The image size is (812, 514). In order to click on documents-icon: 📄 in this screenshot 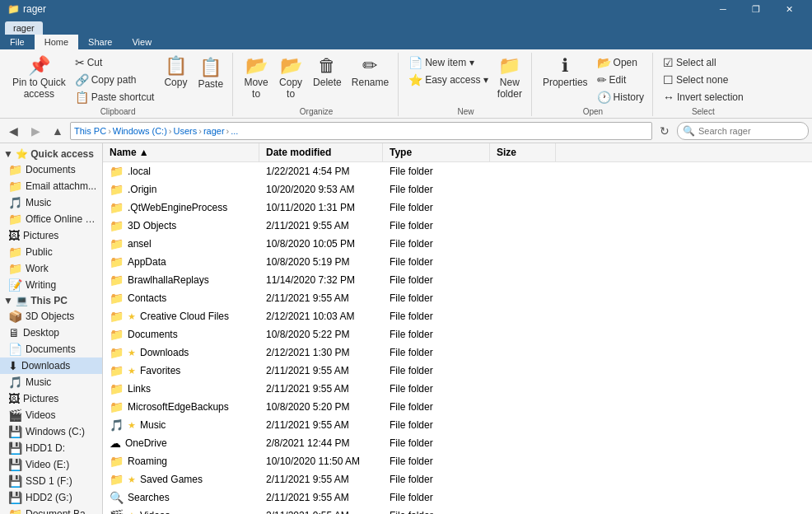, I will do `click(15, 349)`.